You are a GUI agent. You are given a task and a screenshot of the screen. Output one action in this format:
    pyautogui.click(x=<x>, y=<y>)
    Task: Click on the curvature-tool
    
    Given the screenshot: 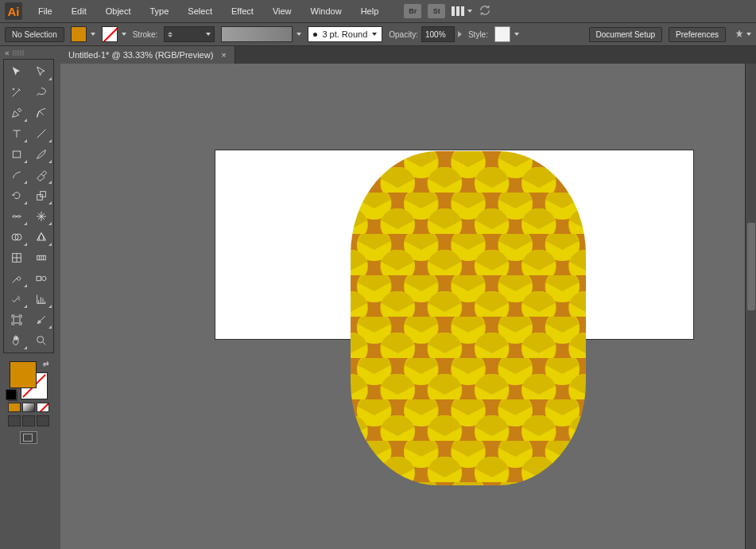 What is the action you would take?
    pyautogui.click(x=41, y=113)
    